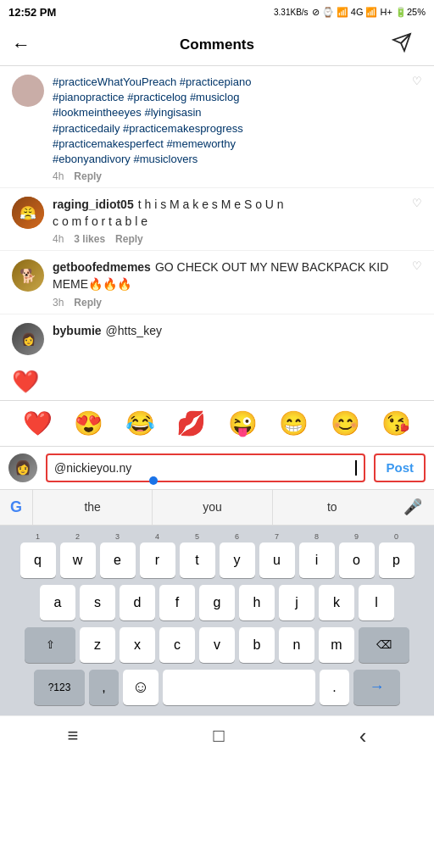 This screenshot has width=434, height=868. What do you see at coordinates (217, 645) in the screenshot?
I see `keyboard-row-3: ⇧ z x c v b n m ⌫` at bounding box center [217, 645].